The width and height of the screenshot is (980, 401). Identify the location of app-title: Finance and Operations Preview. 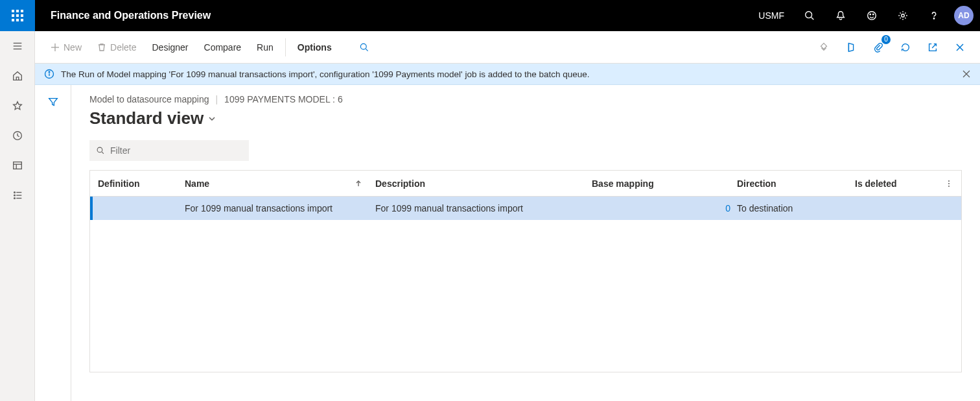
(131, 16).